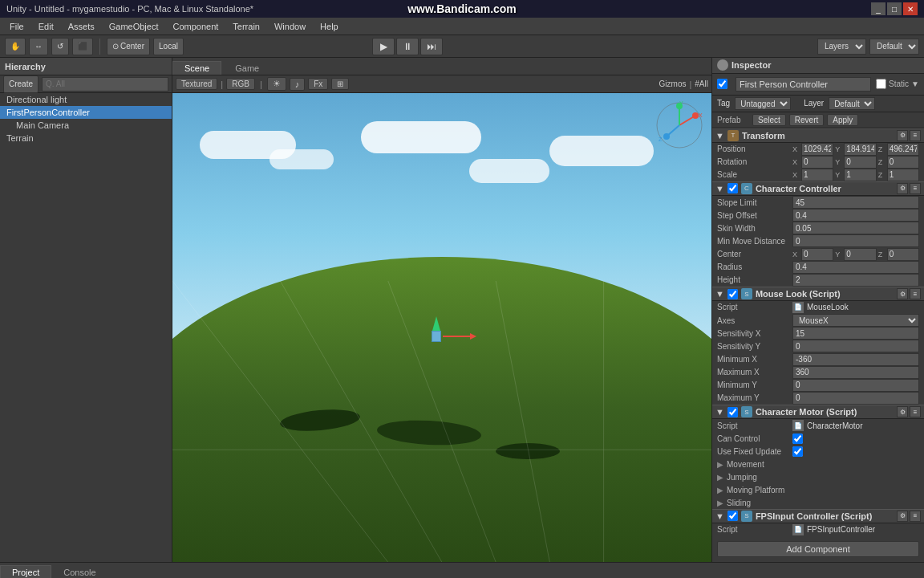 Image resolution: width=924 pixels, height=578 pixels. What do you see at coordinates (26, 572) in the screenshot?
I see `tab-project: Project` at bounding box center [26, 572].